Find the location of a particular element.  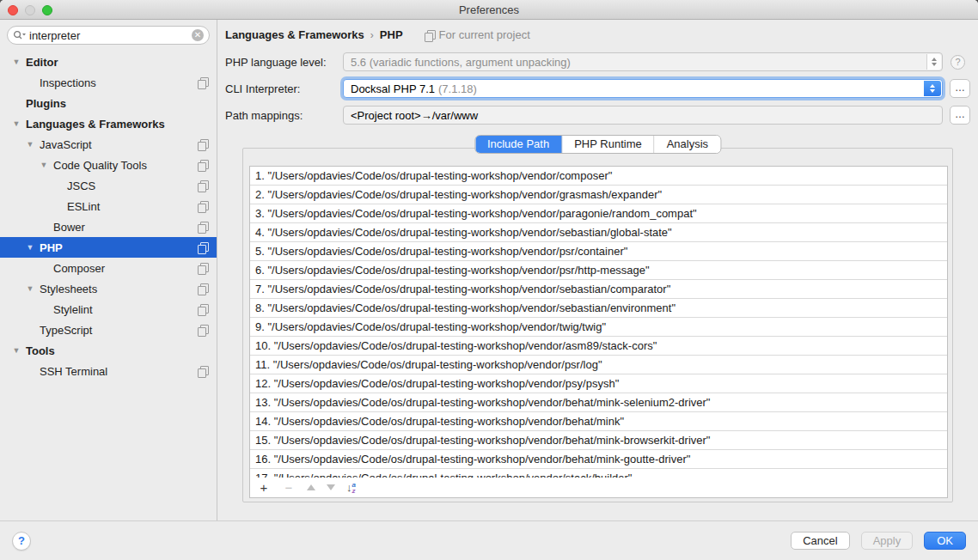

clear-search-icon: ✕ is located at coordinates (198, 35).